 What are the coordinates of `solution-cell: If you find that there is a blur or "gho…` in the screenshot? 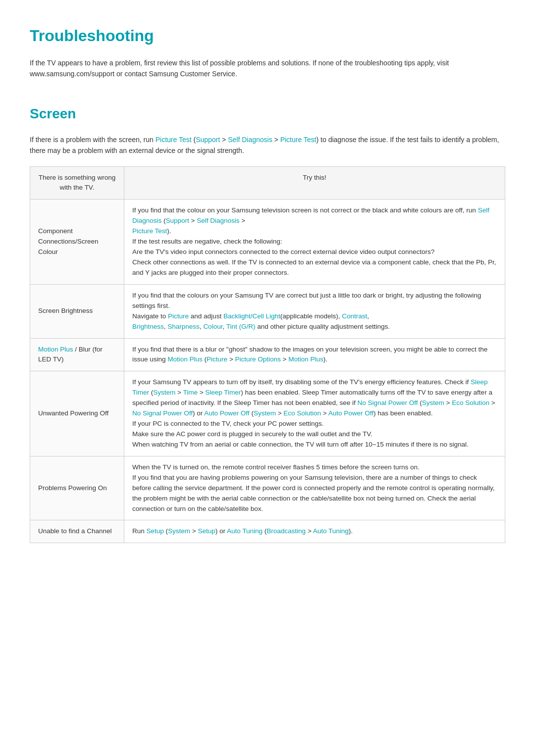 It's located at (315, 354).